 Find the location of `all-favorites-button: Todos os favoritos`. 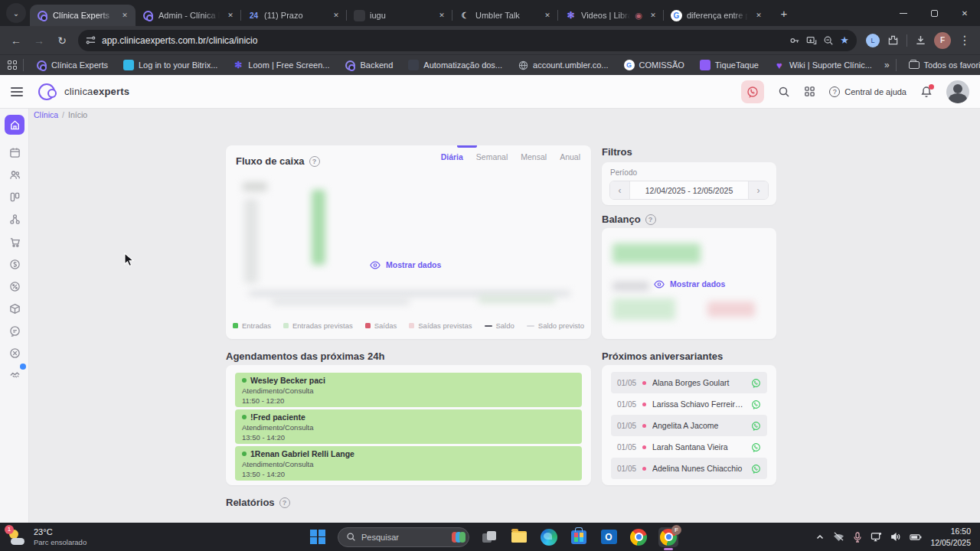

all-favorites-button: Todos os favoritos is located at coordinates (942, 65).